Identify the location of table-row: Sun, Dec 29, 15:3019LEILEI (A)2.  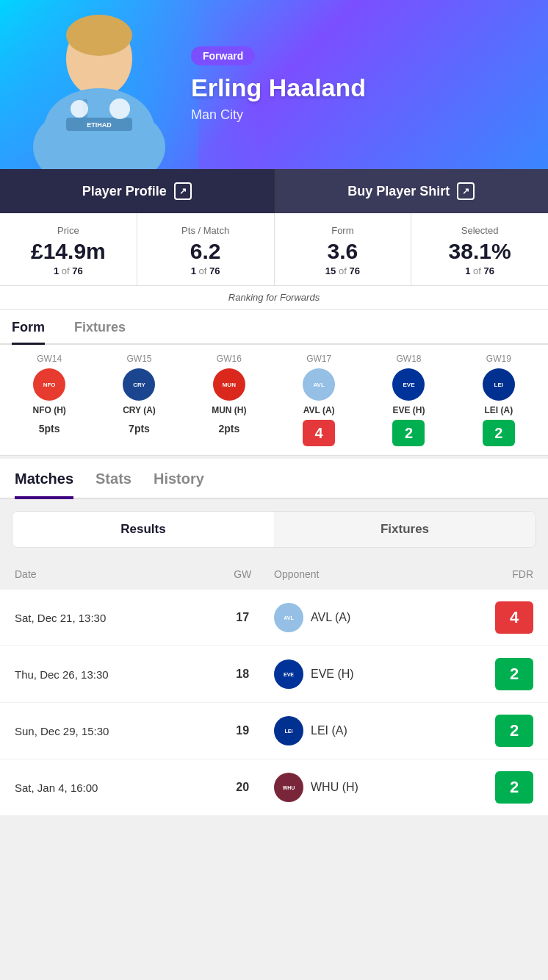
(274, 731).